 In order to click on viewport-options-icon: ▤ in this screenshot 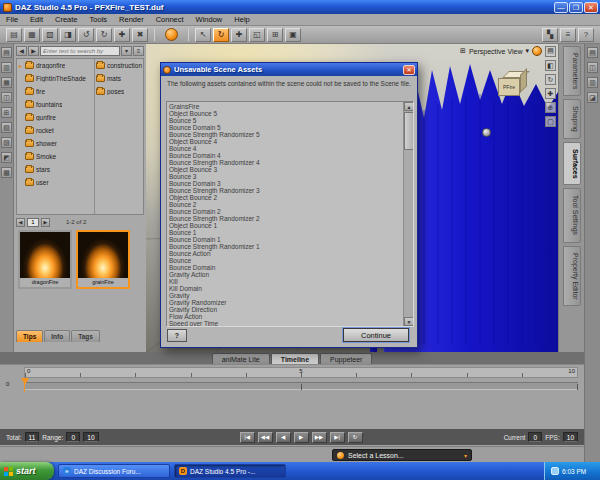, I will do `click(550, 52)`.